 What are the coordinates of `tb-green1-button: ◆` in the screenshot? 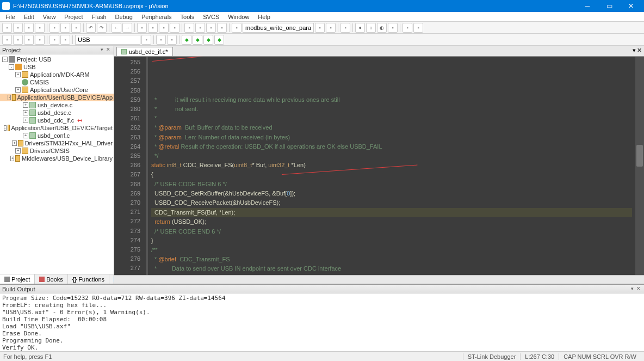 It's located at (187, 40).